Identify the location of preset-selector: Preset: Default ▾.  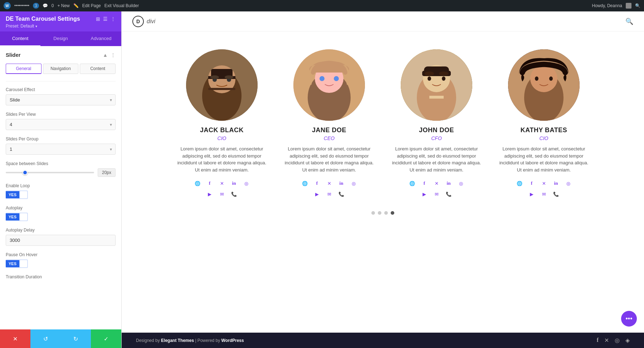
(61, 26).